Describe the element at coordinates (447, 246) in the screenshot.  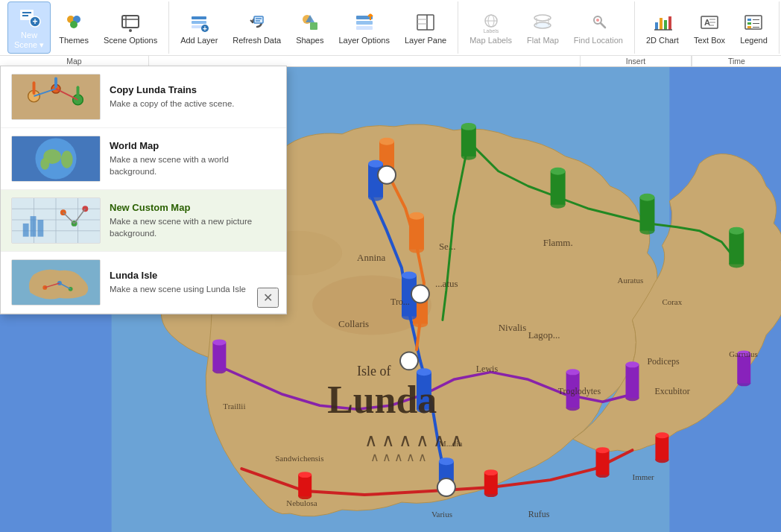
I see `svg-text: Se...` at that location.